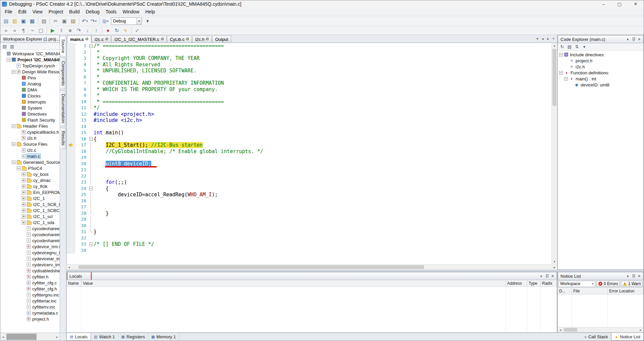 The height and width of the screenshot is (341, 644). I want to click on ws-item-i2c-1-scbclk: +I2C_1_SCBCLK, so click(30, 210).